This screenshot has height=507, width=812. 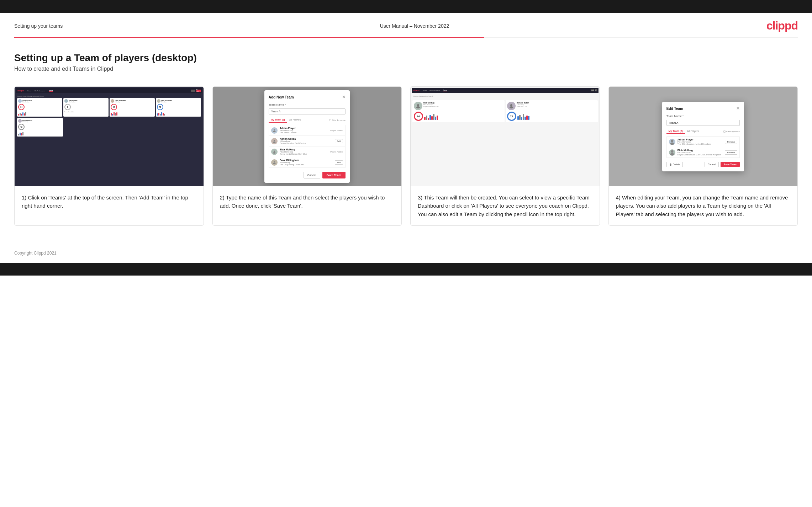 I want to click on team-name-input, so click(x=307, y=112).